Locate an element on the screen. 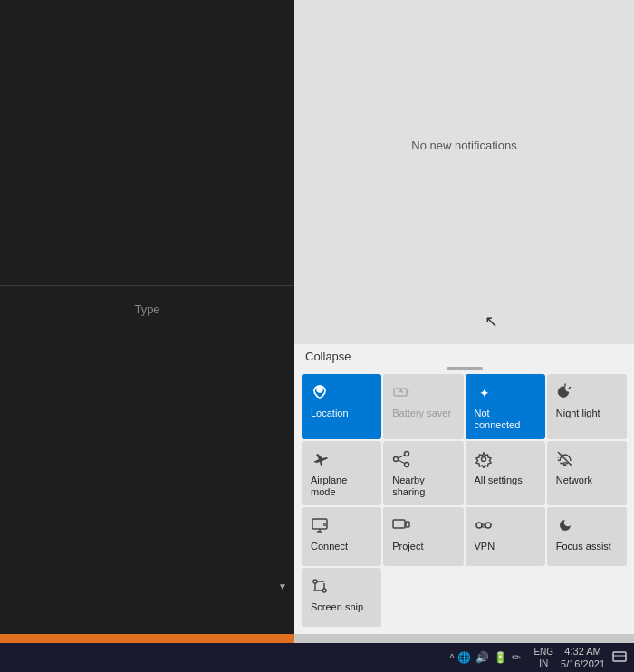 The image size is (634, 672). stylus-tray-icon: ✏ is located at coordinates (519, 658).